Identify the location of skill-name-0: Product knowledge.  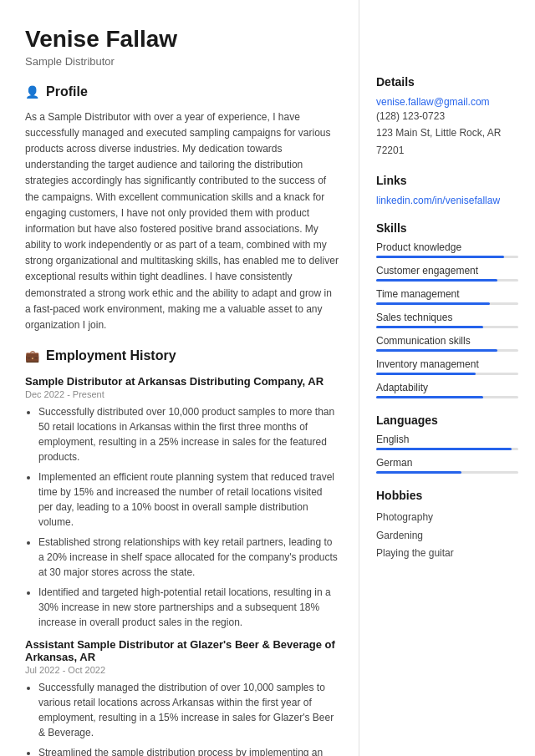
(447, 247).